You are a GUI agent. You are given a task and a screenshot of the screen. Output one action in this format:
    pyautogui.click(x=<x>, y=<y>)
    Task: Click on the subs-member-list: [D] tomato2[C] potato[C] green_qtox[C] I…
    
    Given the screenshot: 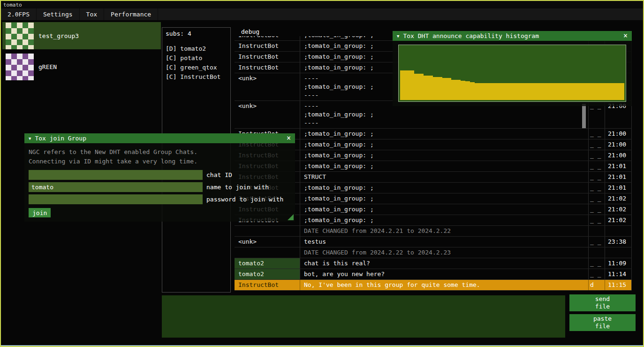 What is the action you would take?
    pyautogui.click(x=198, y=63)
    